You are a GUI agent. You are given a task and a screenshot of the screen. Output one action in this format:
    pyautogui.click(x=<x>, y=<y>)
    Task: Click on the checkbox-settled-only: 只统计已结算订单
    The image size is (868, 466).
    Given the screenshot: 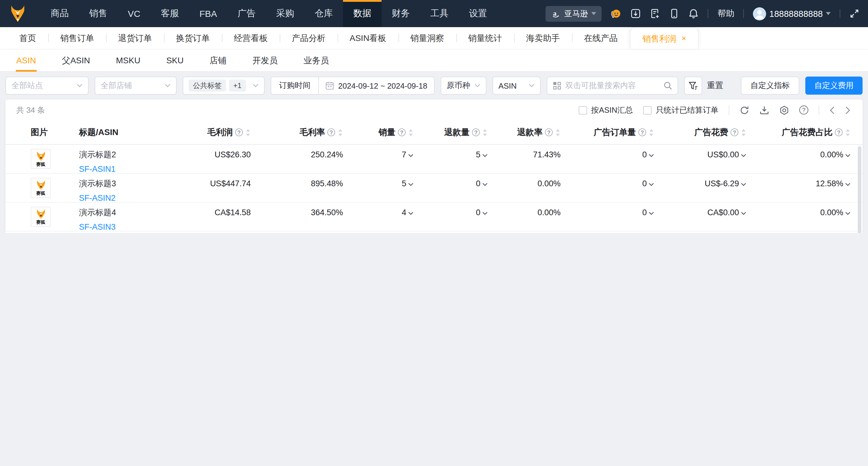 What is the action you would take?
    pyautogui.click(x=681, y=110)
    